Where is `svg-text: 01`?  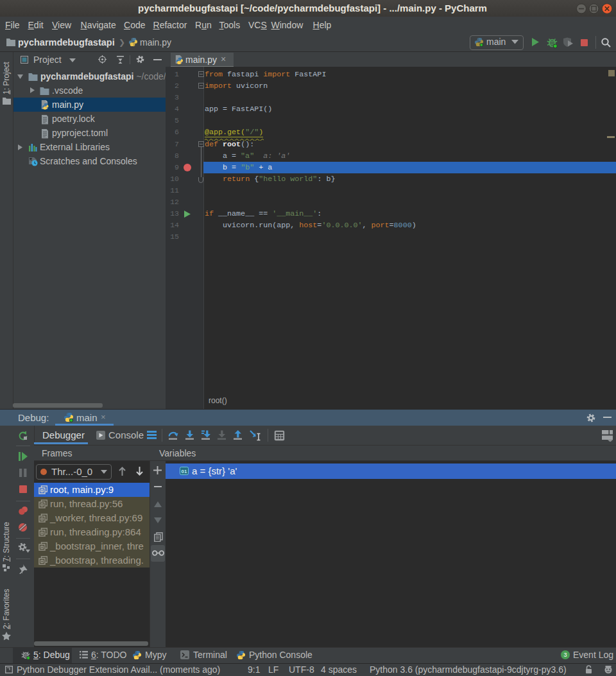
svg-text: 01 is located at coordinates (185, 471).